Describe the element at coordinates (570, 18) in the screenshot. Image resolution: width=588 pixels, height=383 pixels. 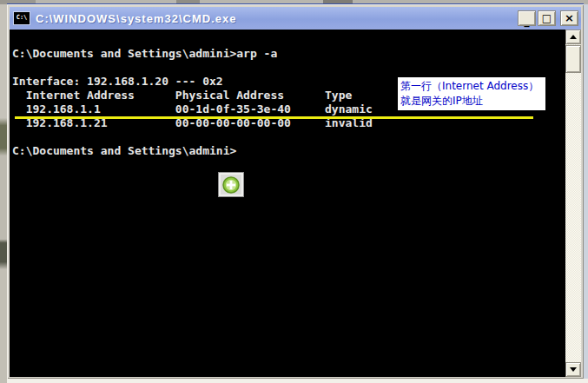
I see `close-button: ×` at that location.